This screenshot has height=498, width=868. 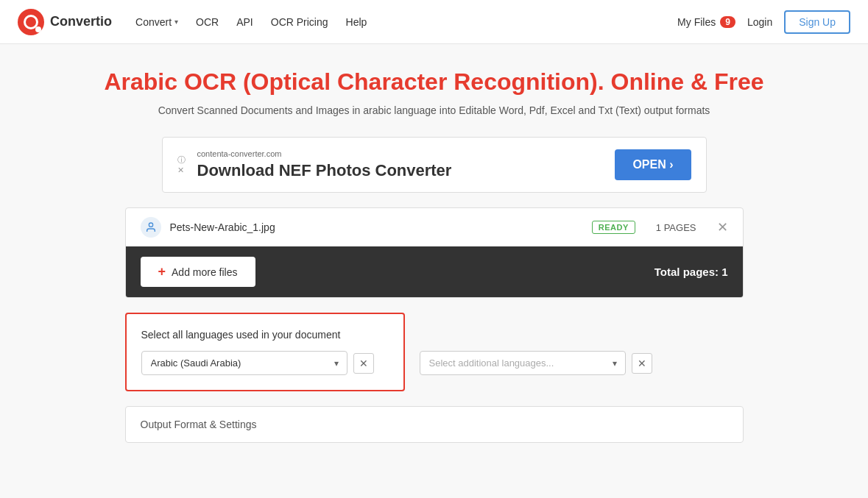 I want to click on chevron-down-icon: ▾, so click(x=177, y=22).